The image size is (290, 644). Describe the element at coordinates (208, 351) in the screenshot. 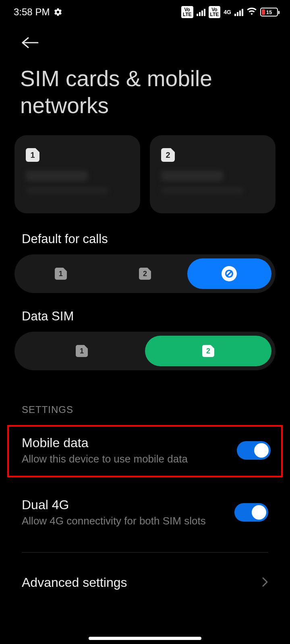

I see `data-sim-2-selected: 2` at that location.